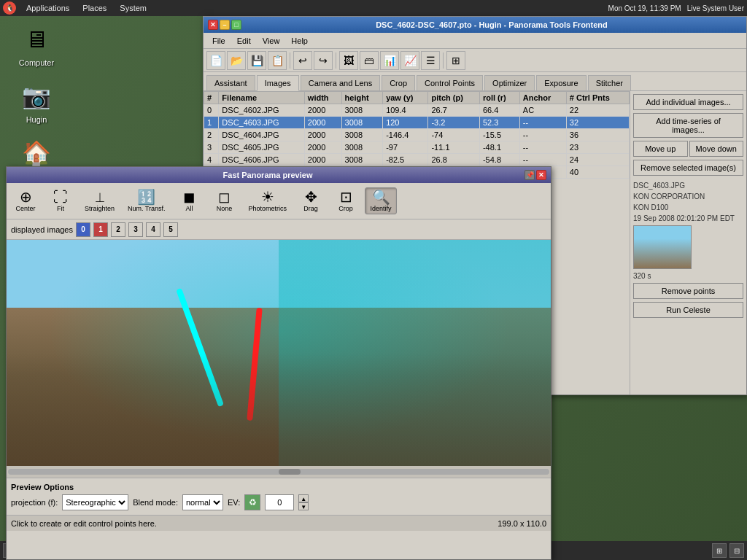  Describe the element at coordinates (417, 111) in the screenshot. I see `table-row: 0DSC_4602.JPG20003008109.426.766.4AC22` at that location.